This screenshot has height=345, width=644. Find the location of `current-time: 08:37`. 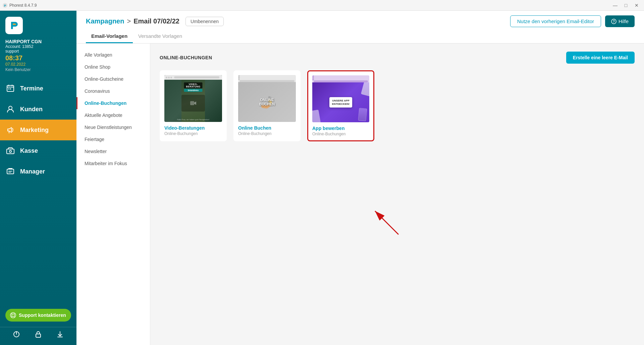

current-time: 08:37 is located at coordinates (38, 58).